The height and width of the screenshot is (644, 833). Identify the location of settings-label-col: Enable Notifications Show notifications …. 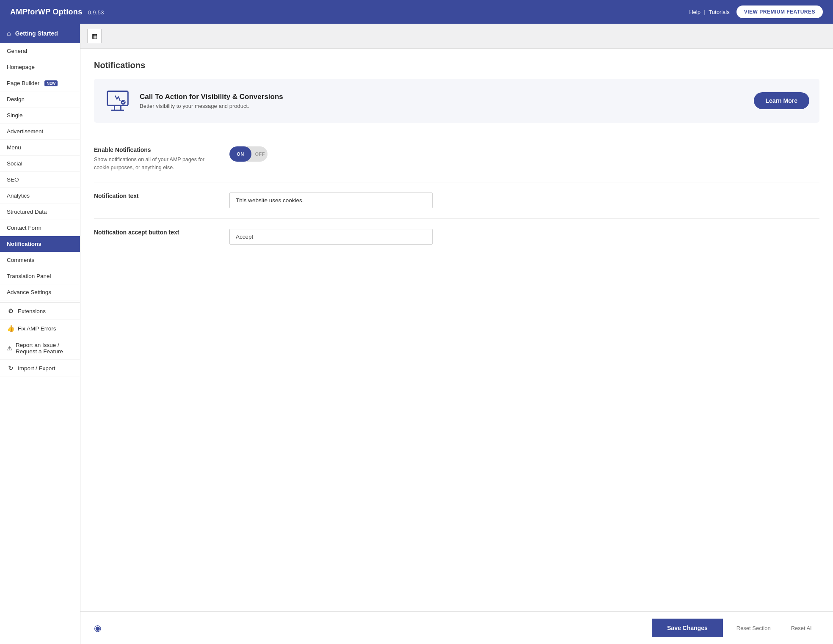
(153, 159).